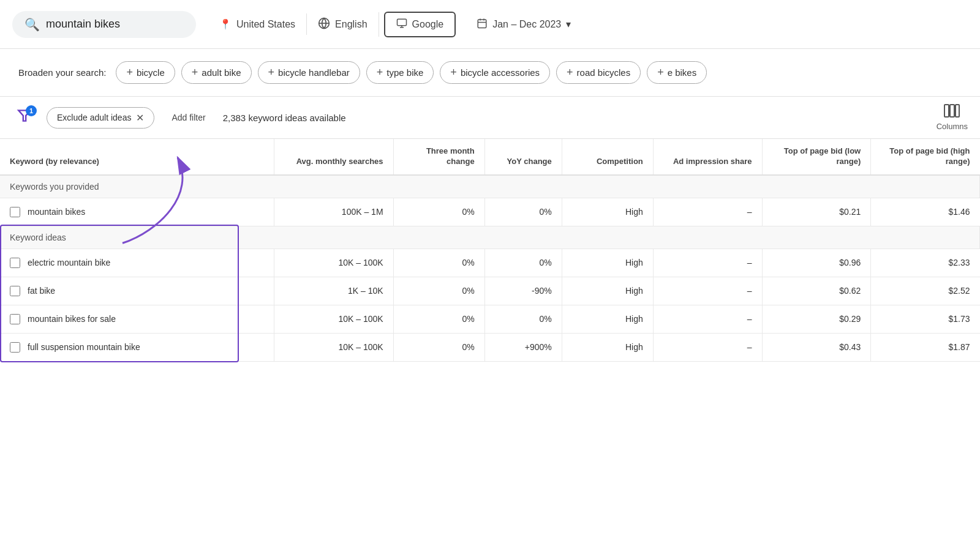 This screenshot has height=549, width=980. I want to click on chip-label: type bike, so click(405, 72).